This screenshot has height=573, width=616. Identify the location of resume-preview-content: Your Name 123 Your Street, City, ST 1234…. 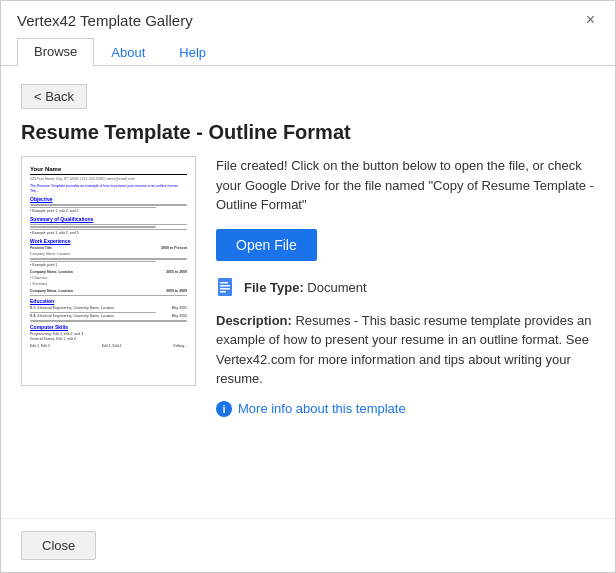
(108, 271).